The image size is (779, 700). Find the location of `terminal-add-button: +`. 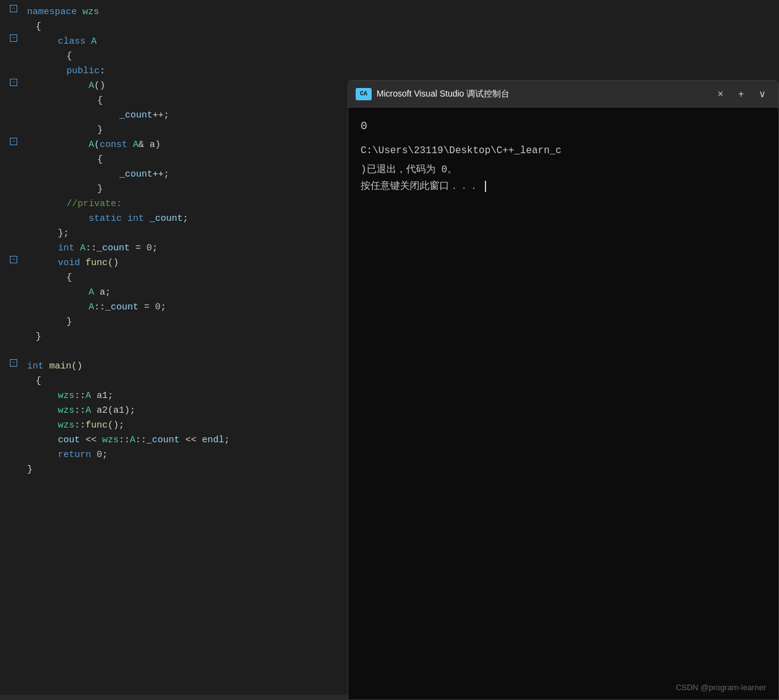

terminal-add-button: + is located at coordinates (741, 94).